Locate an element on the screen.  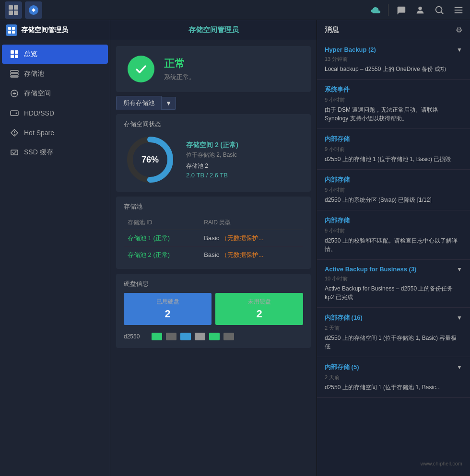
internal2-header: 内部存储 is located at coordinates (393, 180).